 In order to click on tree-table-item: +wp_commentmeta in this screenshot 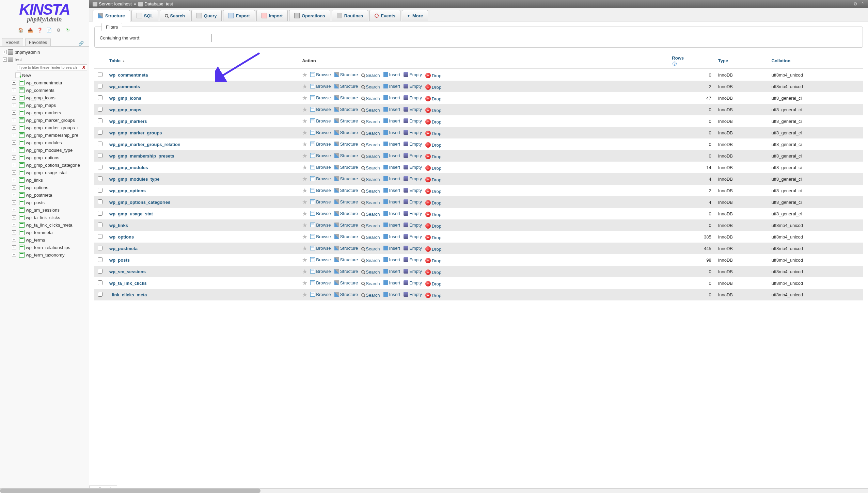, I will do `click(44, 83)`.